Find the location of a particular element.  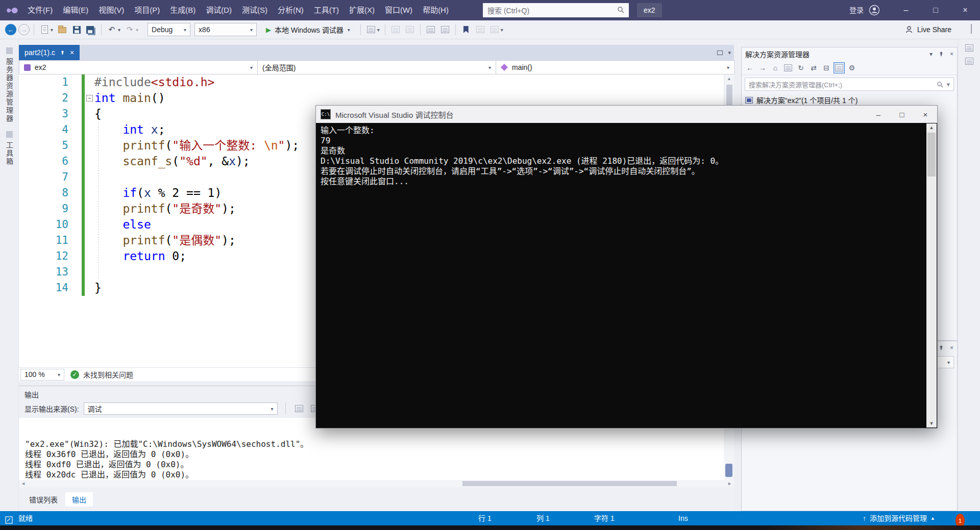

navigate-back-button: ← is located at coordinates (11, 30).